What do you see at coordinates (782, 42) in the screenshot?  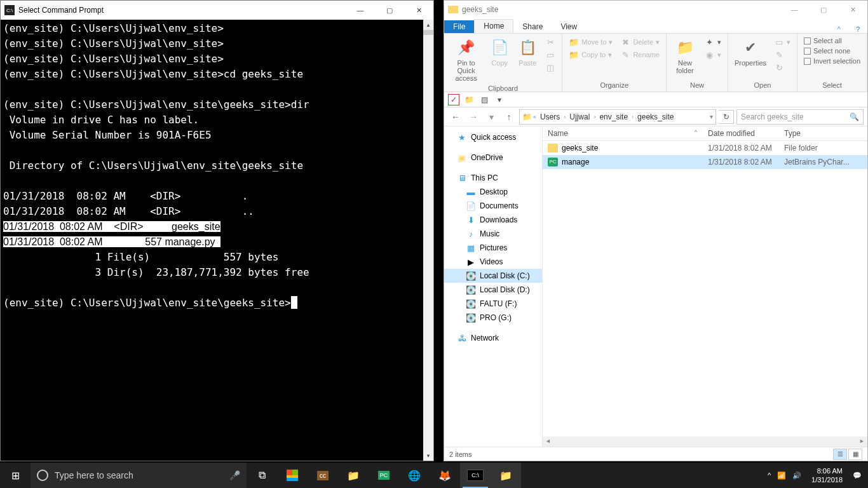 I see `open-button: ▭▾` at bounding box center [782, 42].